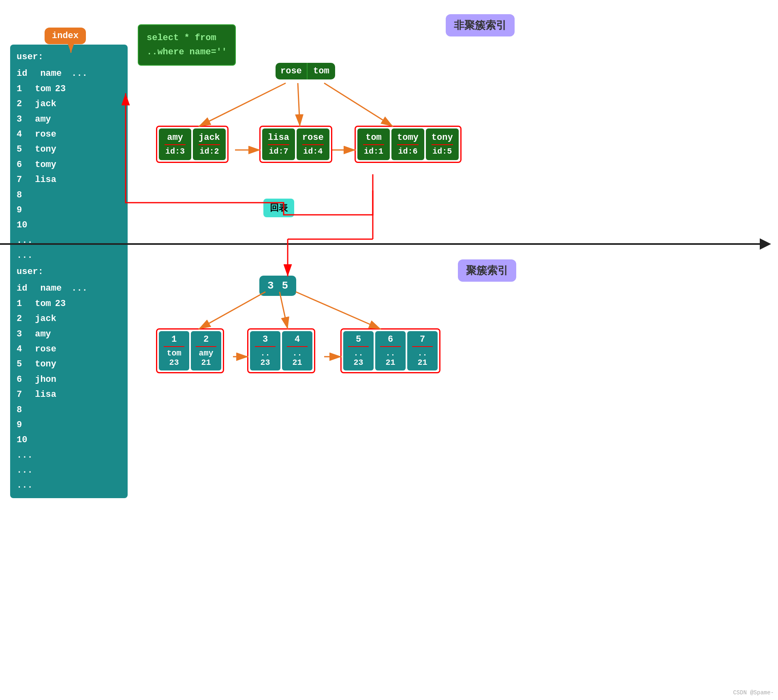 The image size is (778, 700). Describe the element at coordinates (480, 25) in the screenshot. I see `non-clustered-label: 非聚簇索引` at that location.